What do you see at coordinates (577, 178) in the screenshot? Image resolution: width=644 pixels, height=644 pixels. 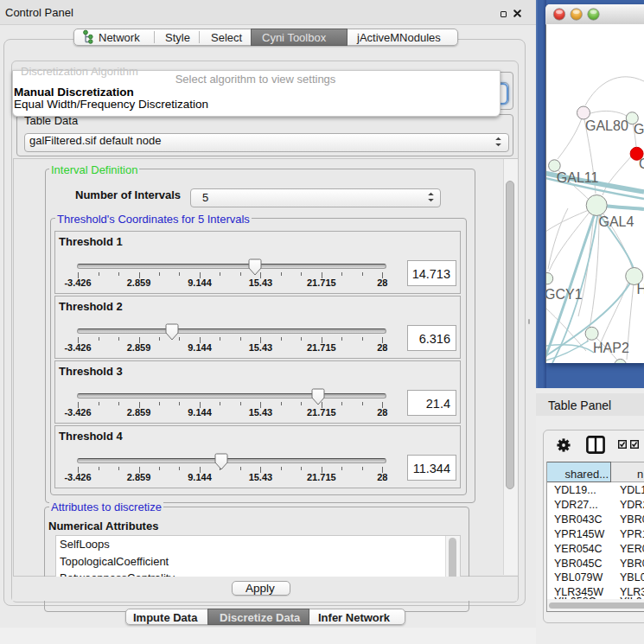 I see `svg-text: GAL11` at bounding box center [577, 178].